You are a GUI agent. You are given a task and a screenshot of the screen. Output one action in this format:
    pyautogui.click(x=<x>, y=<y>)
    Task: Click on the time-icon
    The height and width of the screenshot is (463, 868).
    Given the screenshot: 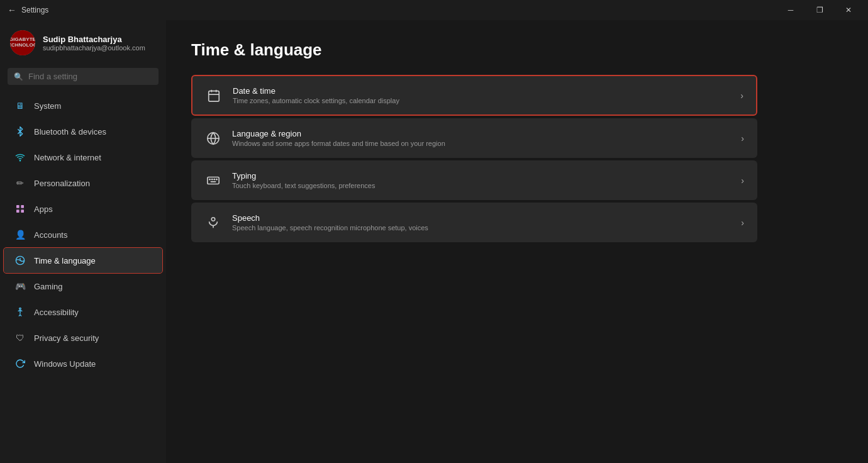 What is the action you would take?
    pyautogui.click(x=20, y=260)
    